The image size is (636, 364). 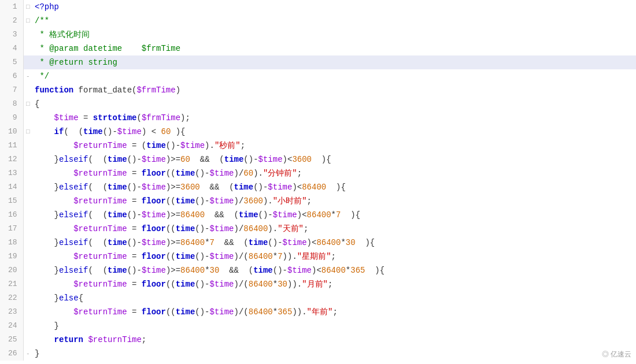 I want to click on line-row: 25 return $returnTime;, so click(x=318, y=340).